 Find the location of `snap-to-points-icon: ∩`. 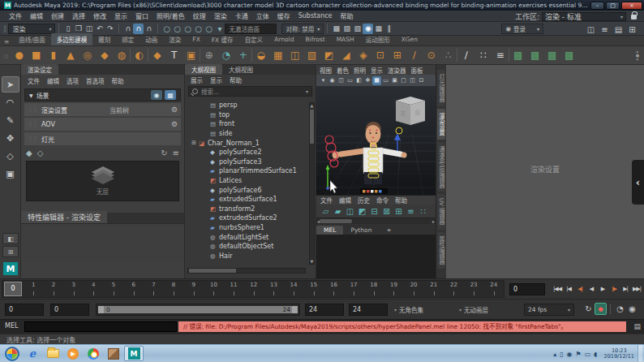

snap-to-points-icon: ∩ is located at coordinates (149, 29).